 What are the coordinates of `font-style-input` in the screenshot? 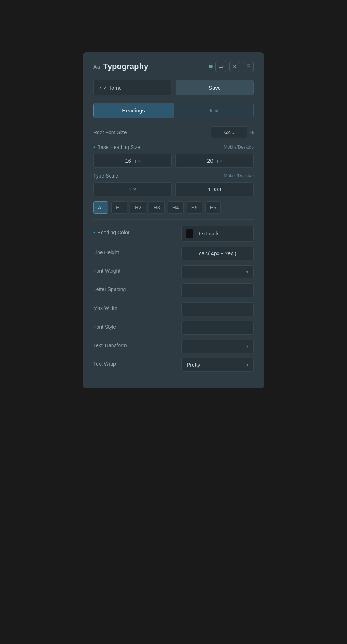 It's located at (218, 328).